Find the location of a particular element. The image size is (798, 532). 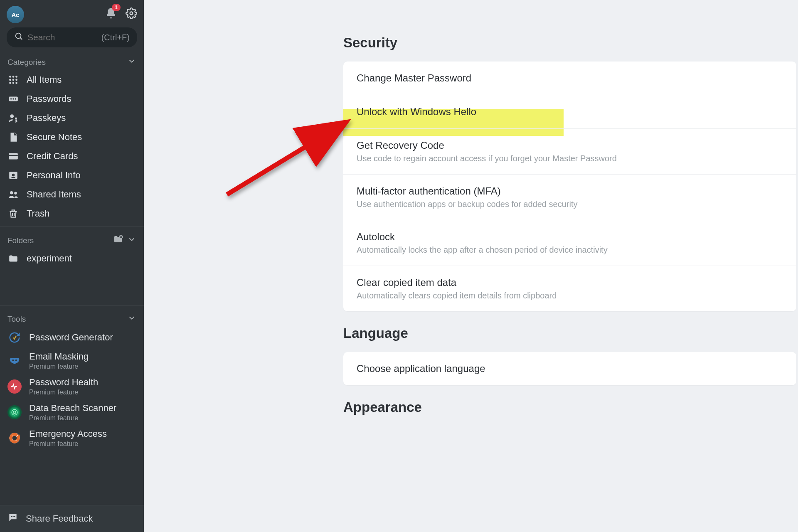

folder-icon is located at coordinates (13, 259).